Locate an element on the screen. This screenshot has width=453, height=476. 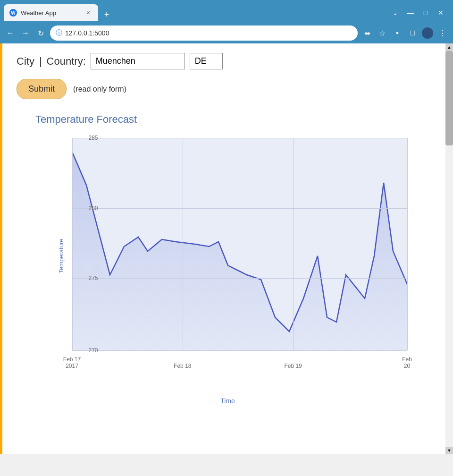
country-label: Country: is located at coordinates (66, 61).